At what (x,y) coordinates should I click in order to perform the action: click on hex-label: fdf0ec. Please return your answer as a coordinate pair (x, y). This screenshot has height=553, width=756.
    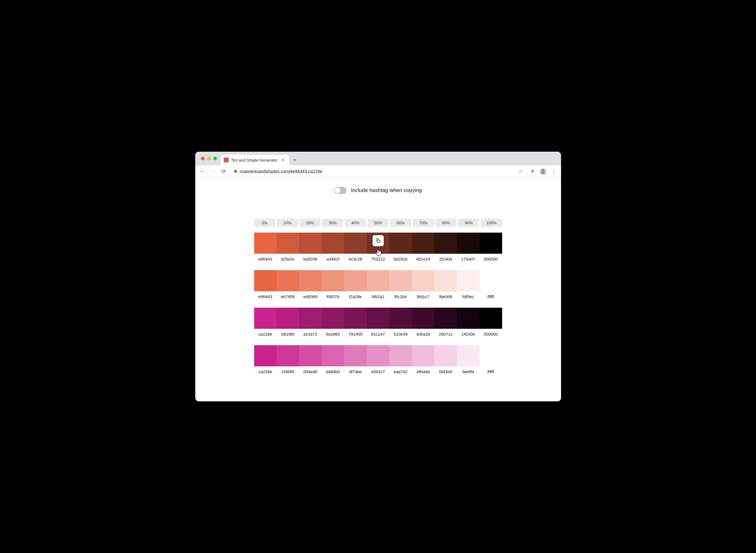
    Looking at the image, I should click on (468, 297).